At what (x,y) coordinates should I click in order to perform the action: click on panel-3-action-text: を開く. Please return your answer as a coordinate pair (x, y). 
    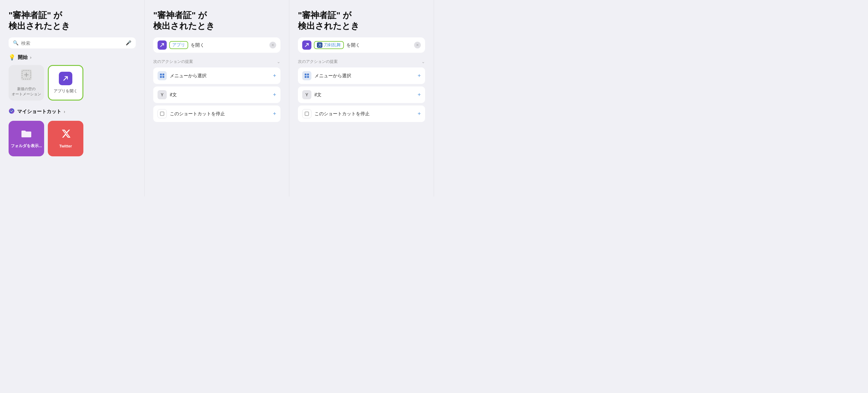
    Looking at the image, I should click on (353, 45).